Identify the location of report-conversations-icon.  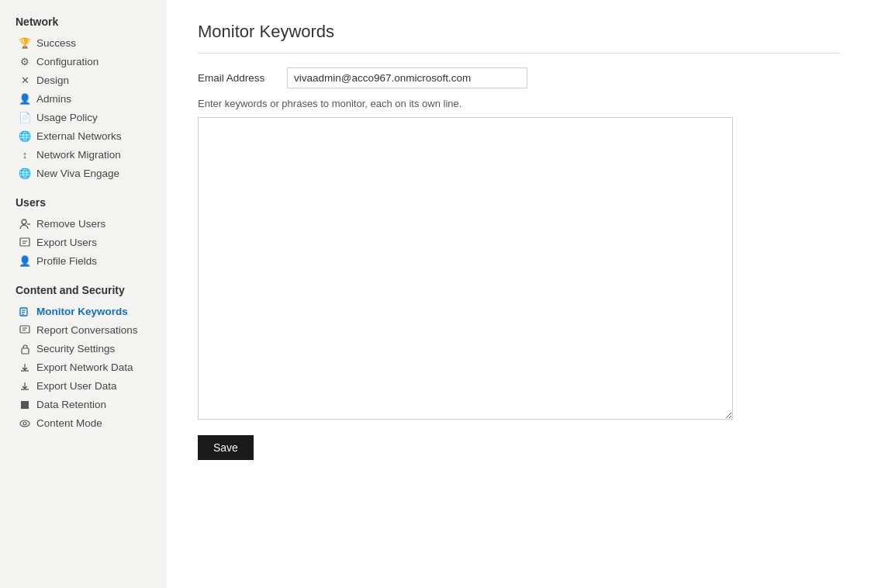
(25, 330).